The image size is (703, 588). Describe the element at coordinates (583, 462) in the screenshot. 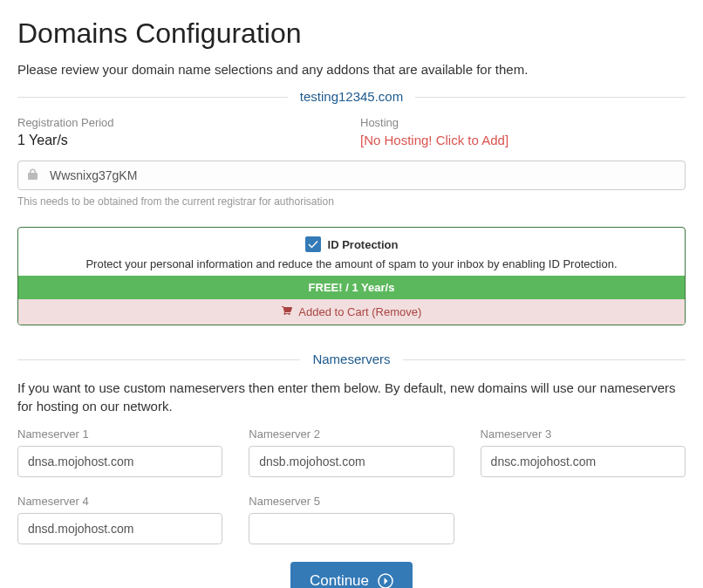

I see `ns3-input` at that location.